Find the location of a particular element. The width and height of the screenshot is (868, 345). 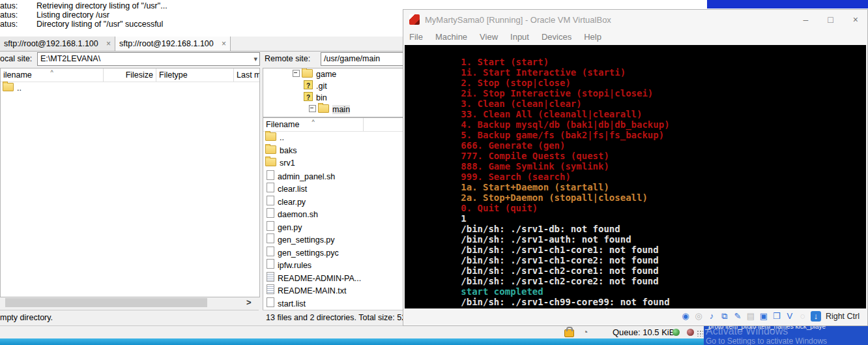

resize-grip is located at coordinates (700, 333).